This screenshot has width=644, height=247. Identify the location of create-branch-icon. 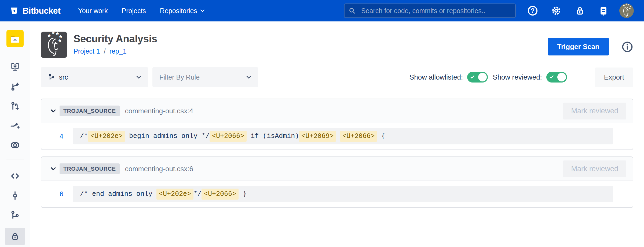
(15, 87).